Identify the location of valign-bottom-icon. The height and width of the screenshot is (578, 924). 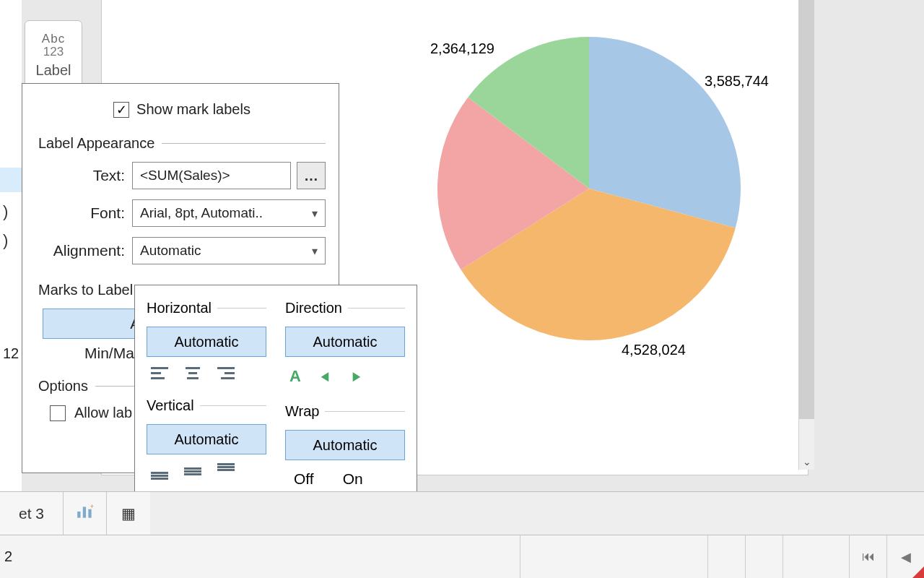
(160, 471).